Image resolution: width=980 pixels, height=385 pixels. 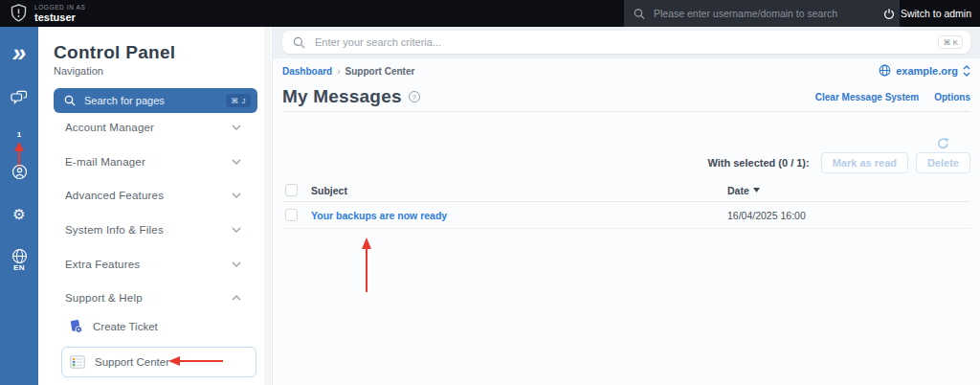 What do you see at coordinates (78, 71) in the screenshot?
I see `panel-subtitle: Navigation` at bounding box center [78, 71].